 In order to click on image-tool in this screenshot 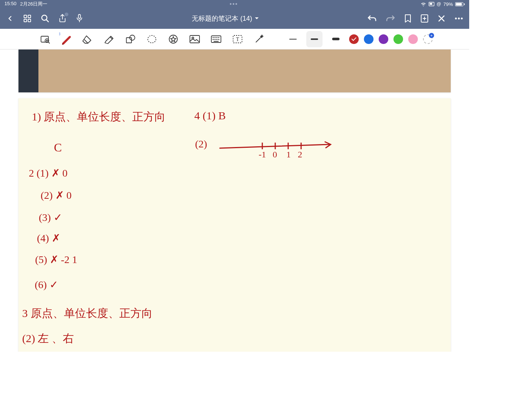, I will do `click(195, 39)`.